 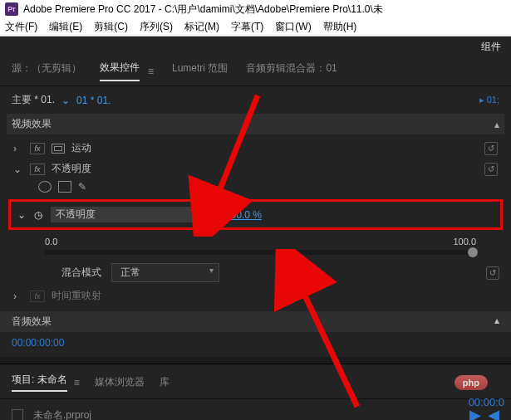 I want to click on tab-lumetri: Lumetri 范围, so click(x=199, y=71).